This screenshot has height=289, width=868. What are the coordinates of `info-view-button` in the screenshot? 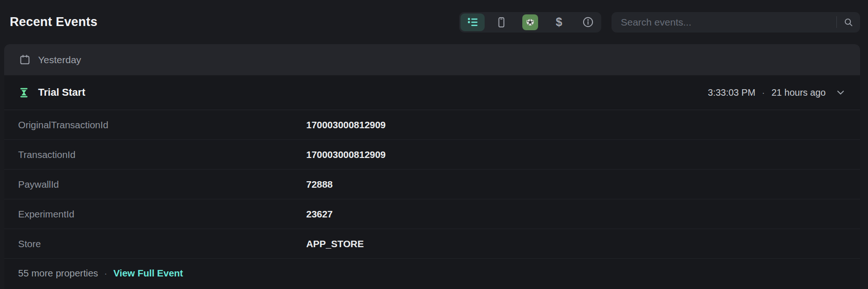 It's located at (588, 22).